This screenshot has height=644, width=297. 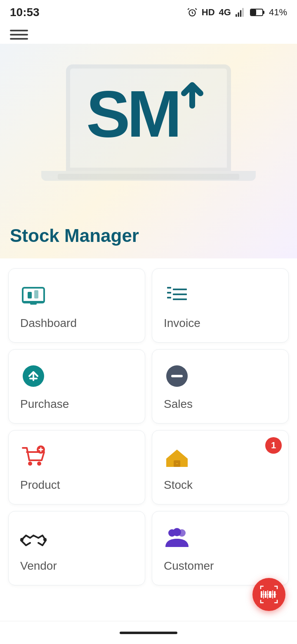 What do you see at coordinates (278, 12) in the screenshot?
I see `battery-percent: 41%` at bounding box center [278, 12].